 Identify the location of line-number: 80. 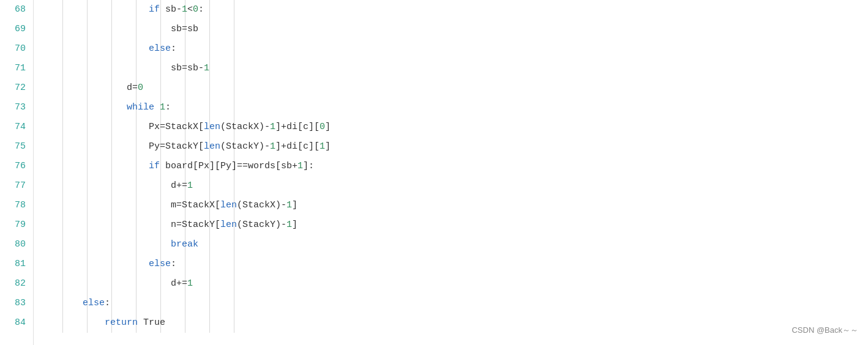
(15, 245).